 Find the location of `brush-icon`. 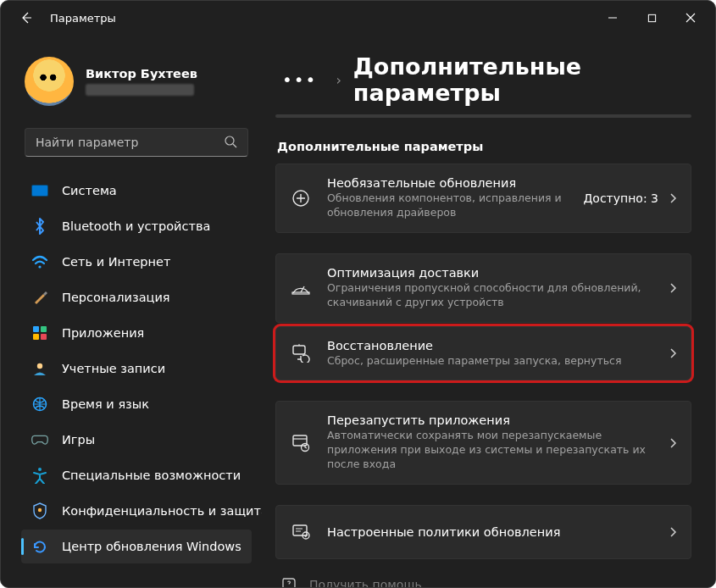

brush-icon is located at coordinates (40, 297).